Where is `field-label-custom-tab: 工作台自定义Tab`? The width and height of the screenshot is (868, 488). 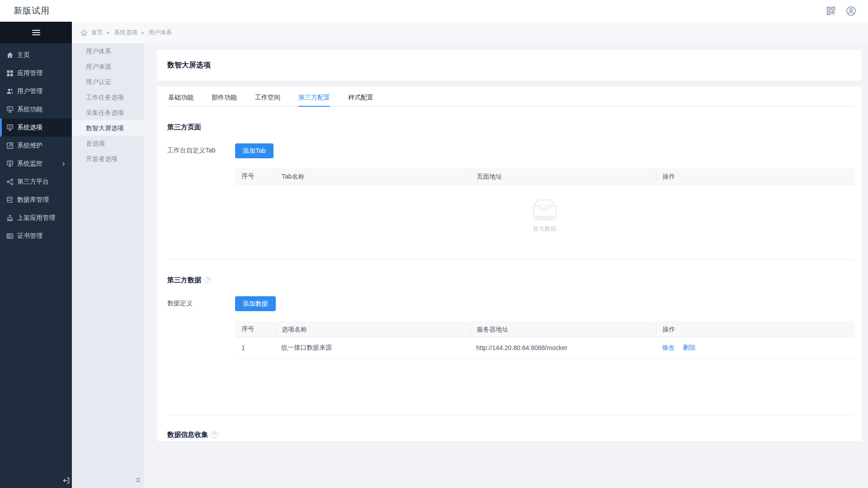
field-label-custom-tab: 工作台自定义Tab is located at coordinates (201, 194).